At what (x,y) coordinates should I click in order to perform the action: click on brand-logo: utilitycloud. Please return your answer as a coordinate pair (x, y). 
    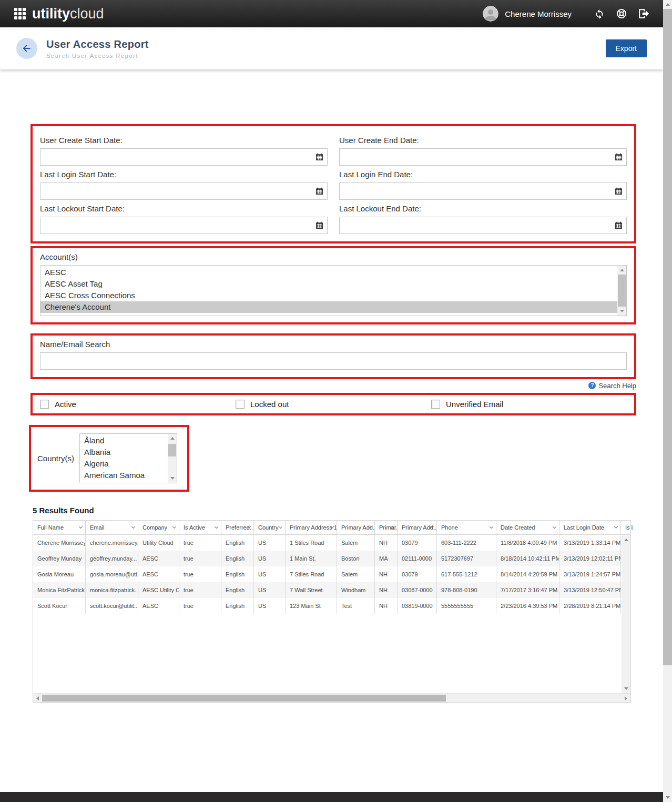
    Looking at the image, I should click on (59, 14).